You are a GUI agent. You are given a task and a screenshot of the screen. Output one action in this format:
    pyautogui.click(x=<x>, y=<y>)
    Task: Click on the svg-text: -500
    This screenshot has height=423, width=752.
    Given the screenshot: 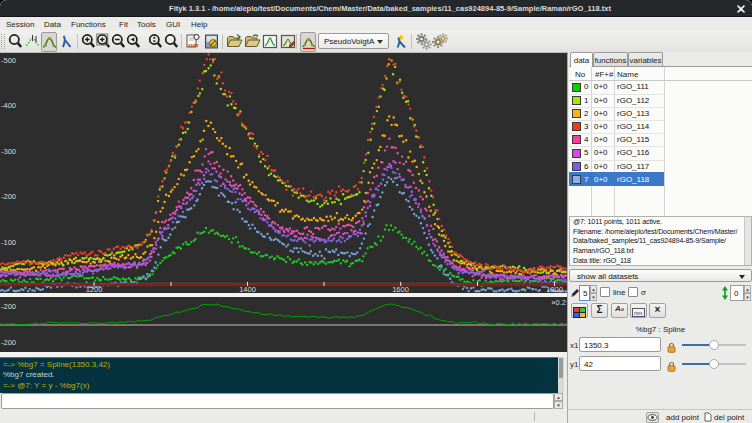 What is the action you would take?
    pyautogui.click(x=8, y=60)
    